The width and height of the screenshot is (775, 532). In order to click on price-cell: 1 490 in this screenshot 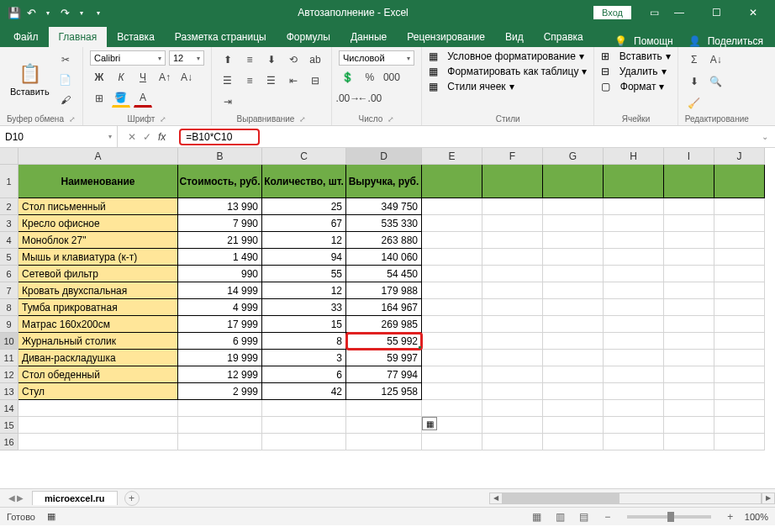, I will do `click(220, 257)`.